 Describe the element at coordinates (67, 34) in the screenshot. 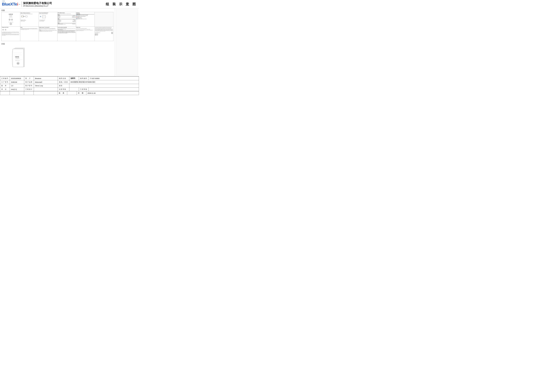

I see `manual-page-responsible: Use this product responsibly Verve Loop …` at that location.